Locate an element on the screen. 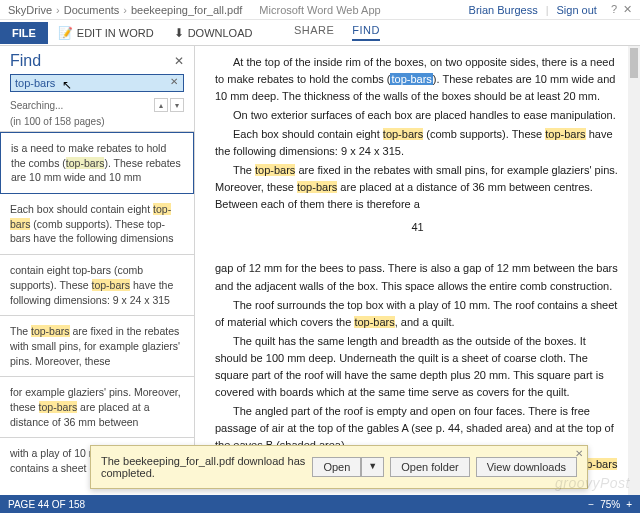 The image size is (640, 513). download-notification: ✕ The beekeeping_for_all.pdf download ha… is located at coordinates (339, 467).